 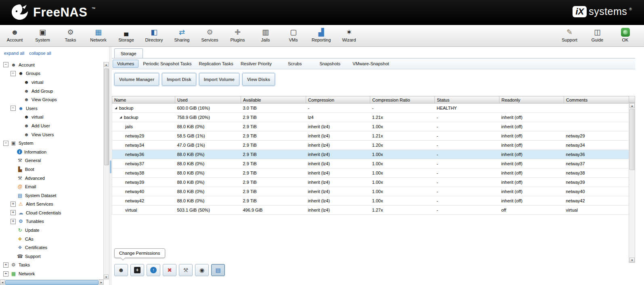 I want to click on sidebar-item-users: ☻ Users, so click(x=55, y=108).